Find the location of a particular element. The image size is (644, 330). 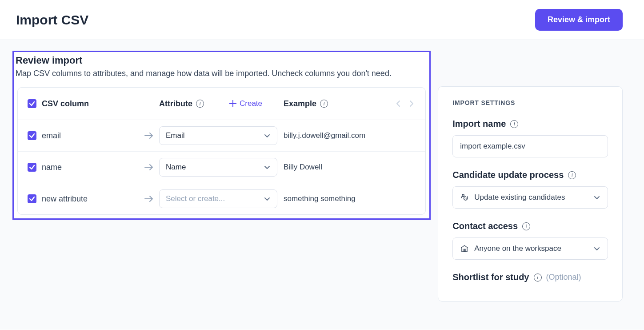

contact-access-label: Contact access is located at coordinates (485, 226).